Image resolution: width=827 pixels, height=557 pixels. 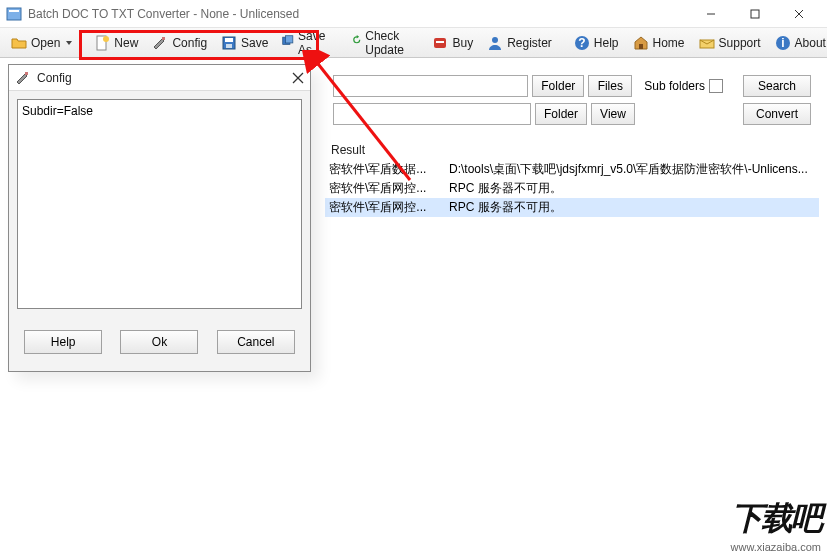 What do you see at coordinates (164, 78) in the screenshot?
I see `dialog-title: Config` at bounding box center [164, 78].